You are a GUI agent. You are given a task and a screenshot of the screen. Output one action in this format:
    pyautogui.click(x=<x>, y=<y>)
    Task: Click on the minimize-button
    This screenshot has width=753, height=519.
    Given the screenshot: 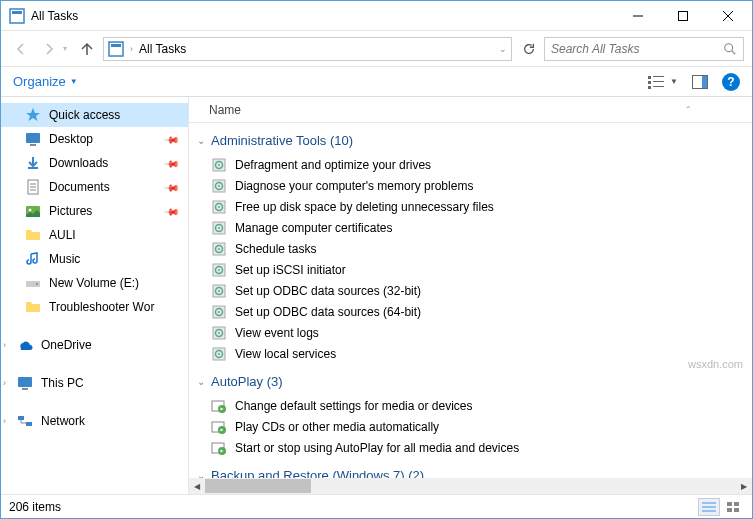 What is the action you would take?
    pyautogui.click(x=638, y=16)
    